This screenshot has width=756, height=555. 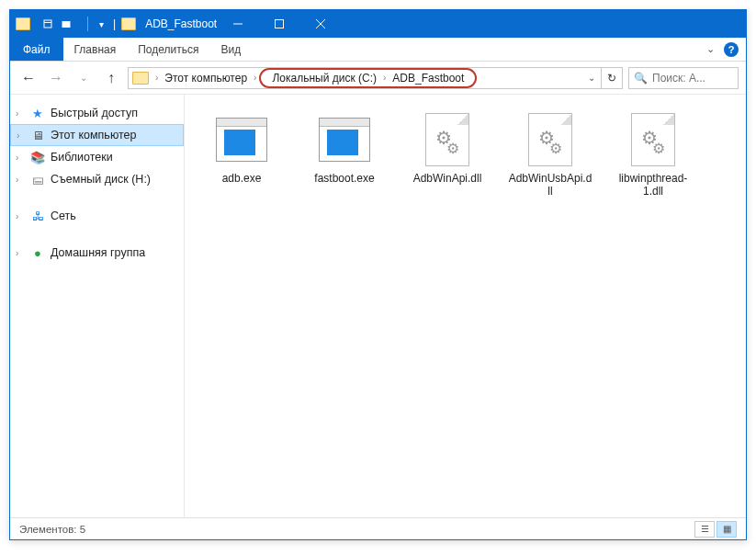 I want to click on sidebar-item-label: Библиотеки, so click(x=82, y=157).